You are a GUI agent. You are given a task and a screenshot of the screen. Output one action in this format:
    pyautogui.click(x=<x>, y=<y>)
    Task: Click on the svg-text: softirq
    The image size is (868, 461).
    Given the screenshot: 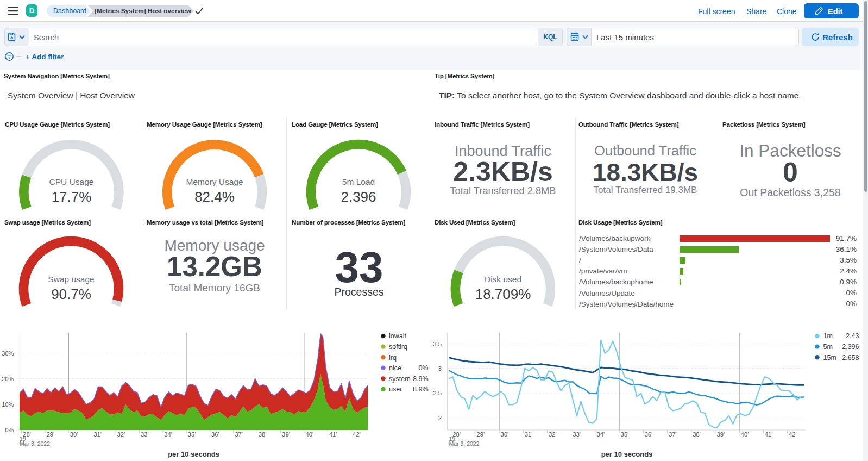 What is the action you would take?
    pyautogui.click(x=398, y=347)
    